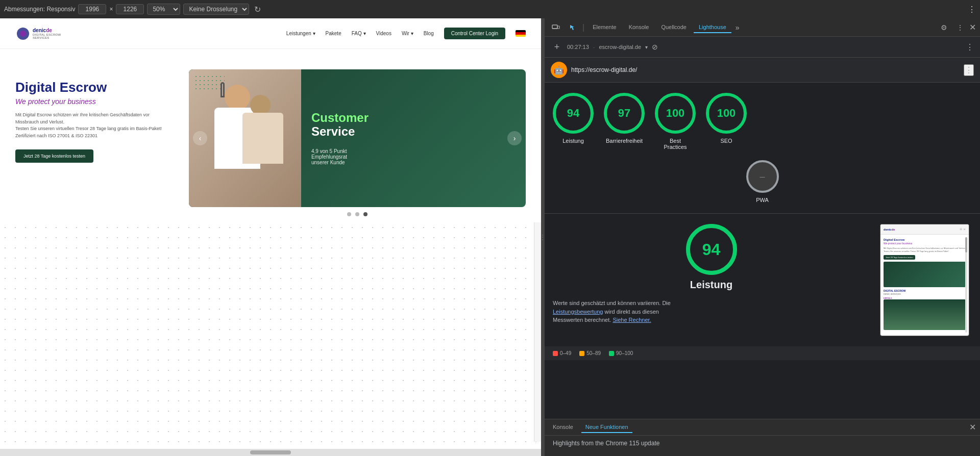 This screenshot has width=980, height=456. I want to click on leistung-detail-section: 94 Leistung Werte sind geschätzt und kön…, so click(763, 280).